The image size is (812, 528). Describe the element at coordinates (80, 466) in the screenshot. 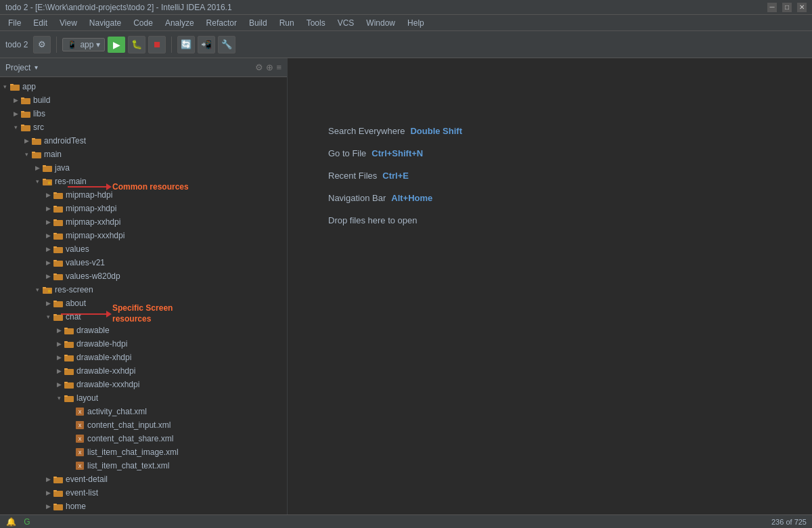

I see `svg-text: X` at that location.